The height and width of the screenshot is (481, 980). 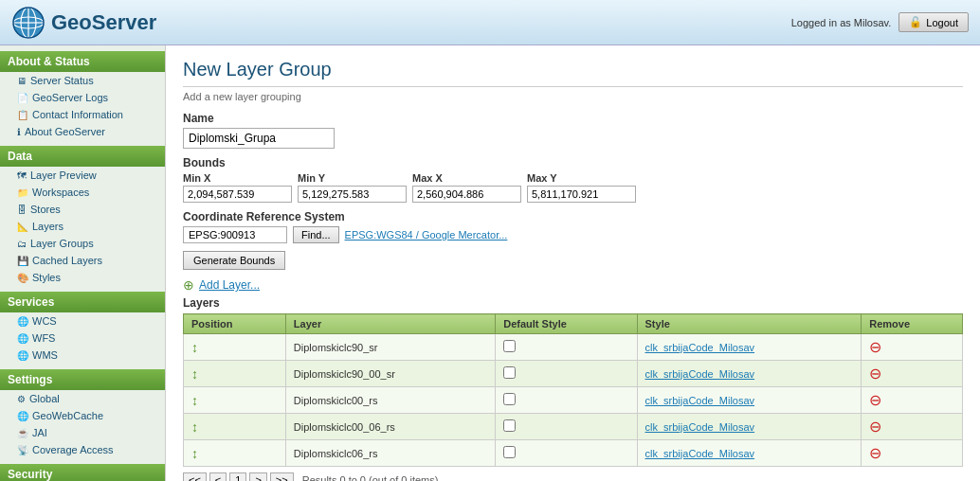 What do you see at coordinates (572, 163) in the screenshot?
I see `bounds-label: Bounds` at bounding box center [572, 163].